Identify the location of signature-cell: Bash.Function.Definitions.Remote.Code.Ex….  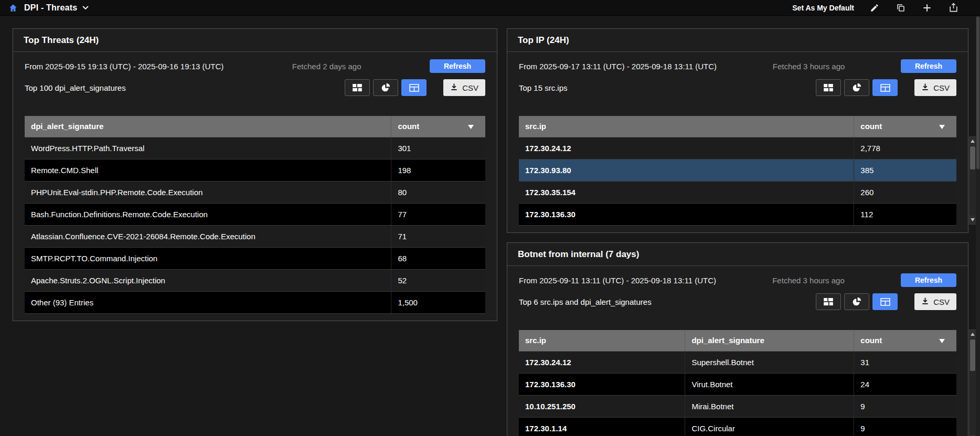
(208, 214).